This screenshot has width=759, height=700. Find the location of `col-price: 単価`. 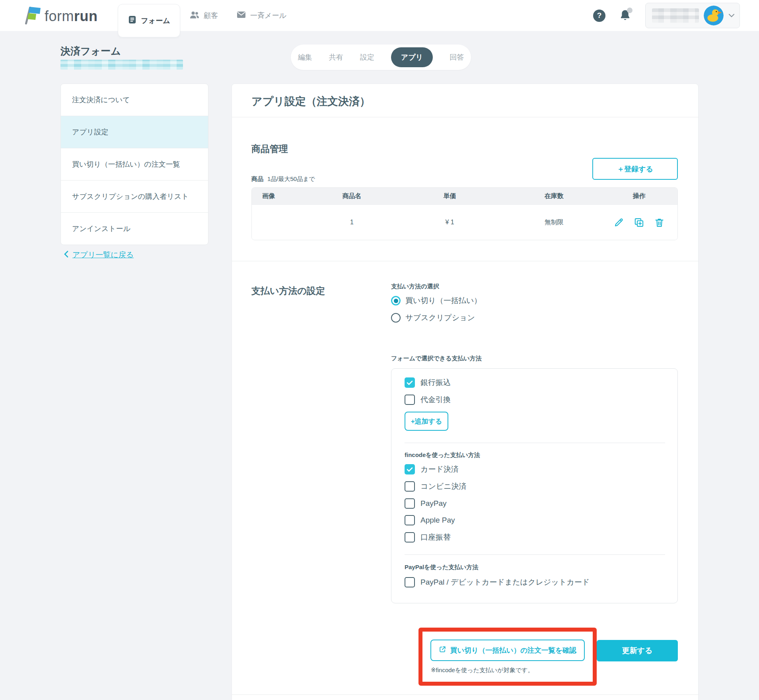

col-price: 単価 is located at coordinates (450, 196).